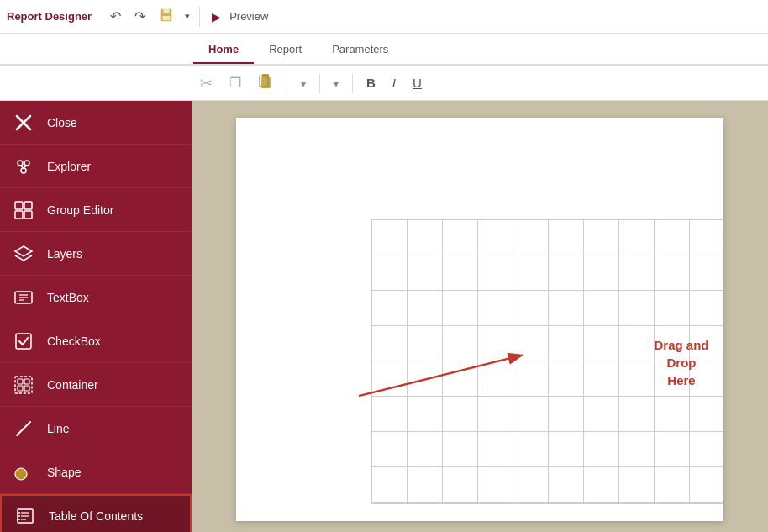 The width and height of the screenshot is (768, 532). Describe the element at coordinates (24, 298) in the screenshot. I see `textbox-icon` at that location.